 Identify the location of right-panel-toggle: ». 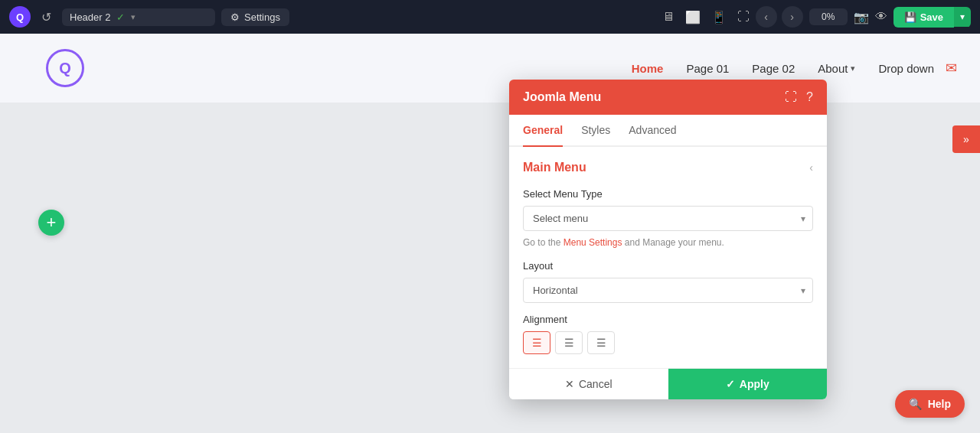
(966, 139).